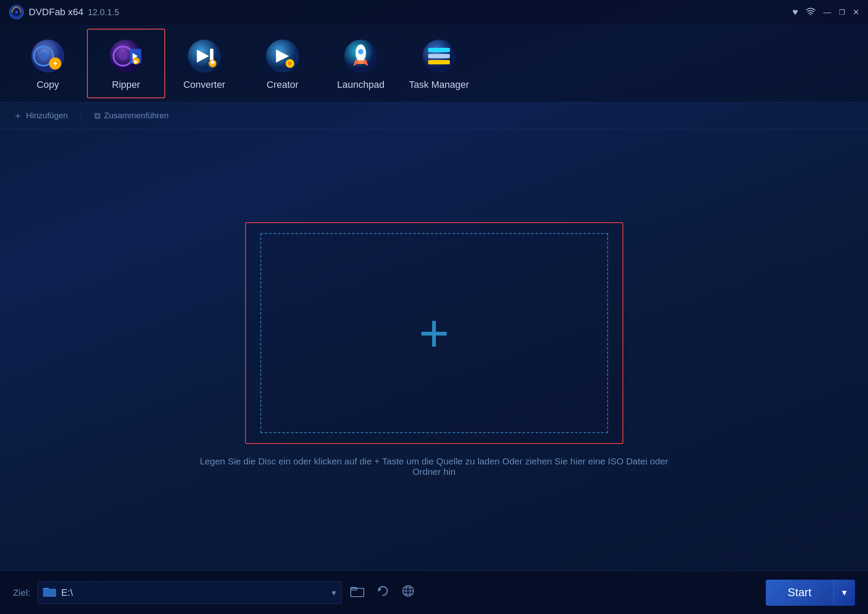 The height and width of the screenshot is (614, 868). What do you see at coordinates (18, 116) in the screenshot?
I see `add-icon: ＋` at bounding box center [18, 116].